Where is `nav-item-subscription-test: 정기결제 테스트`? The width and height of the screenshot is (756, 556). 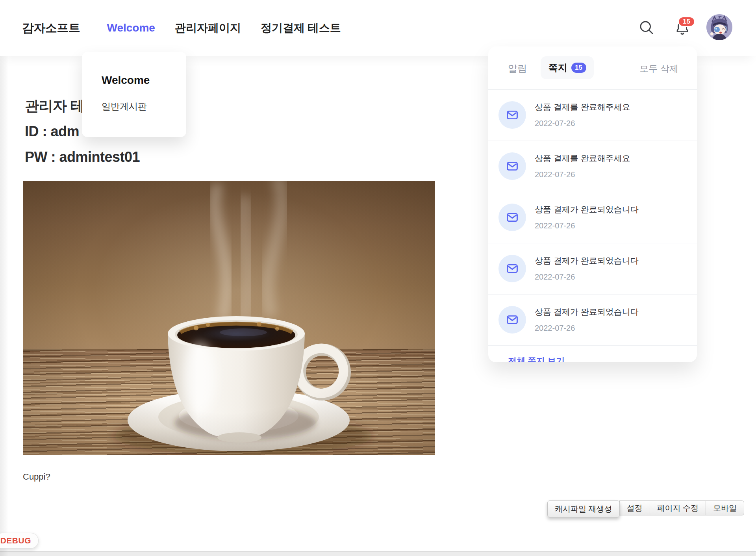
nav-item-subscription-test: 정기결제 테스트 is located at coordinates (301, 28).